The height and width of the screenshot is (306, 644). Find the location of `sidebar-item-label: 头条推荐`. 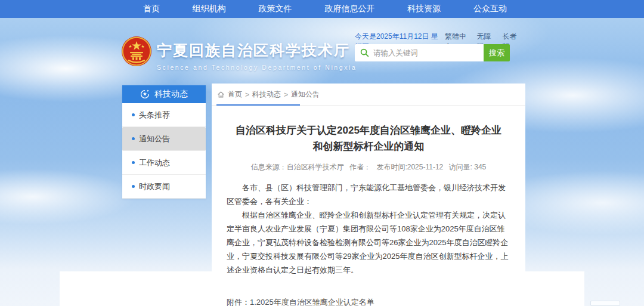

sidebar-item-label: 头条推荐 is located at coordinates (154, 115).